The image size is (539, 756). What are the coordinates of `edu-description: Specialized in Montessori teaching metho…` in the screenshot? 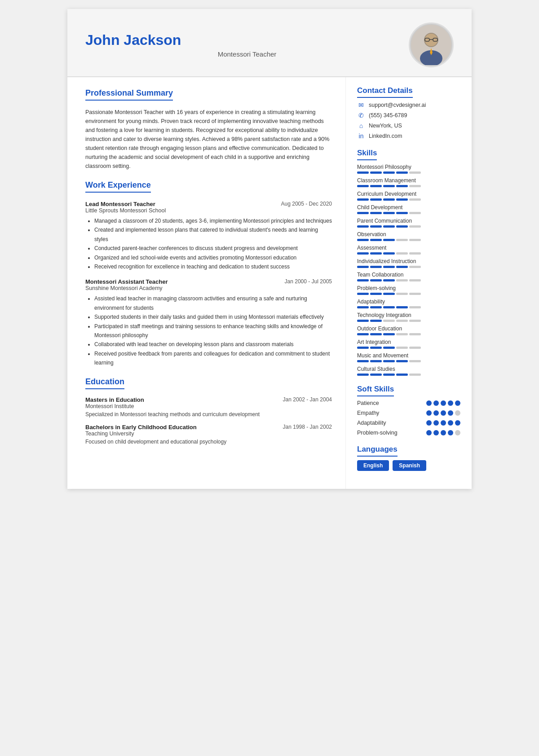 It's located at (208, 414).